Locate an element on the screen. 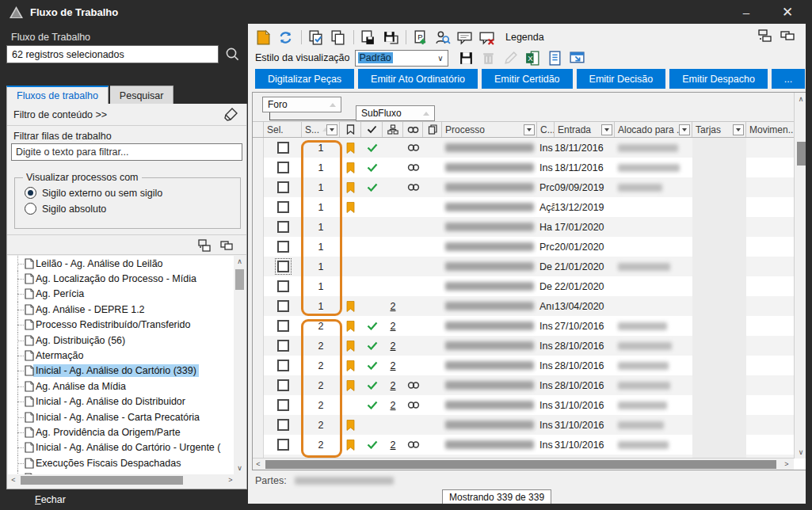 The image size is (812, 510). tree-item-6: Atermação is located at coordinates (122, 355).